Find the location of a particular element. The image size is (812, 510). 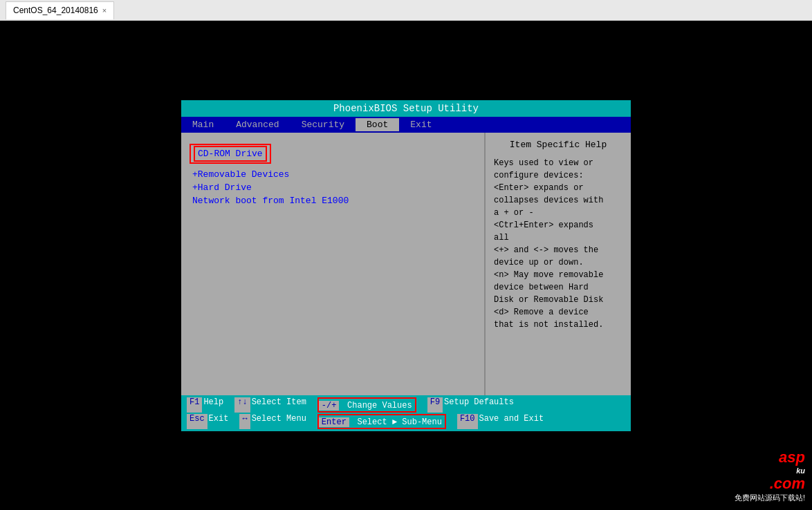

label-exit: Exit is located at coordinates (219, 422).